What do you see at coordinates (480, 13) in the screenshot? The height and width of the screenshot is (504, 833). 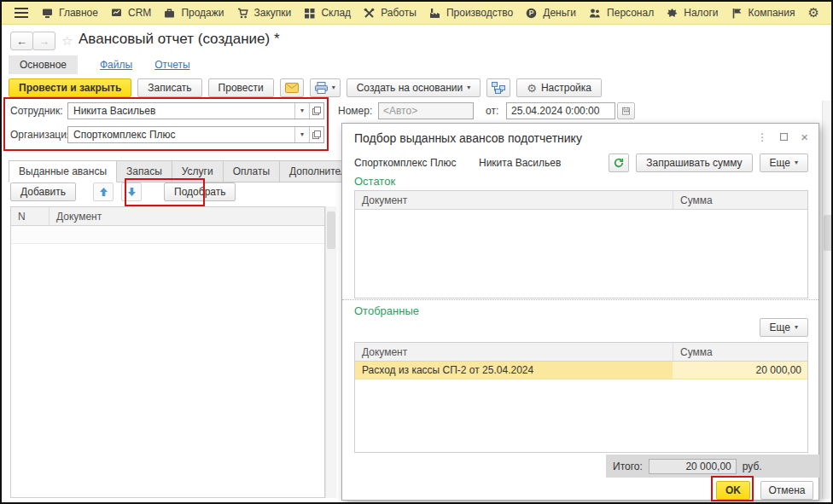 I see `menu-item-label: Производство` at bounding box center [480, 13].